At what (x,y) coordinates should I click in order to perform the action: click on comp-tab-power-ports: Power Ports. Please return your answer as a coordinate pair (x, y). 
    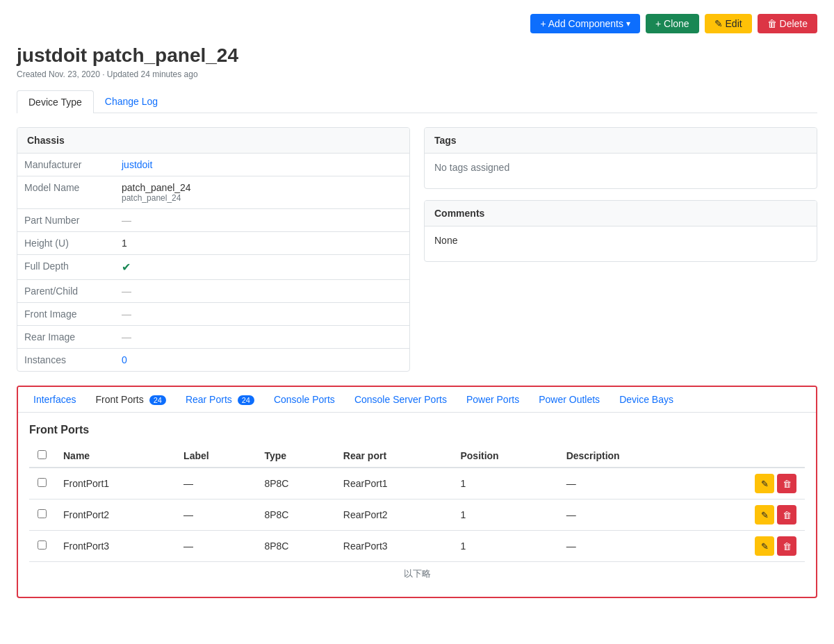
    Looking at the image, I should click on (493, 399).